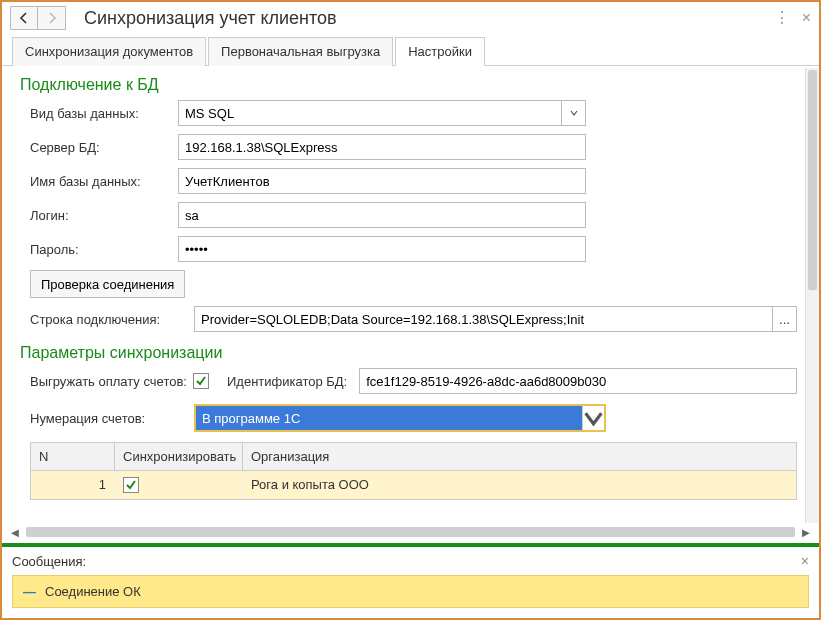 The image size is (821, 620). What do you see at coordinates (179, 456) in the screenshot?
I see `col-sync: Синхронизировать` at bounding box center [179, 456].